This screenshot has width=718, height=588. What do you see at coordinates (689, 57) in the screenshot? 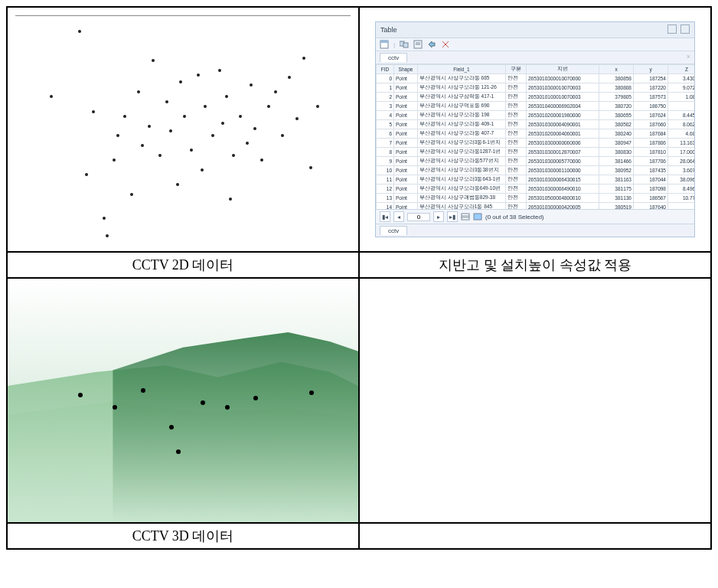
I see `tab-close-icon: ×` at bounding box center [689, 57].